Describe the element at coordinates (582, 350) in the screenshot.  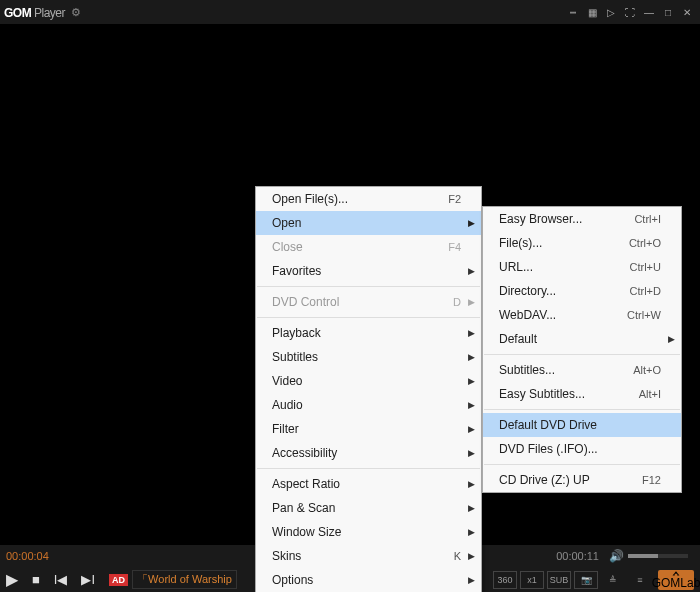
I see `open-submenu: Easy Browser...Ctrl+IFile(s)...Ctrl+OURL…` at that location.